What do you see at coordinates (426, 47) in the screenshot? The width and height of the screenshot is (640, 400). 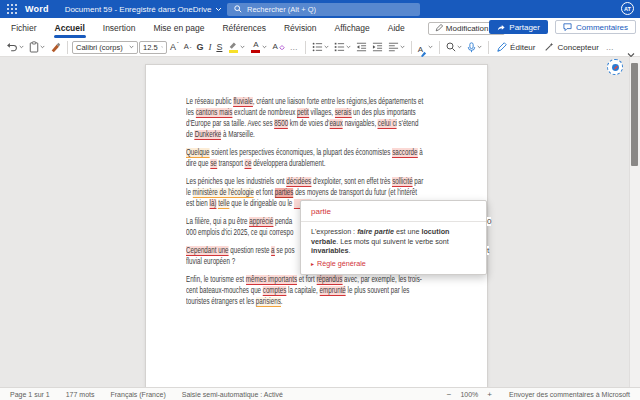 I see `styles-button: A` at bounding box center [426, 47].